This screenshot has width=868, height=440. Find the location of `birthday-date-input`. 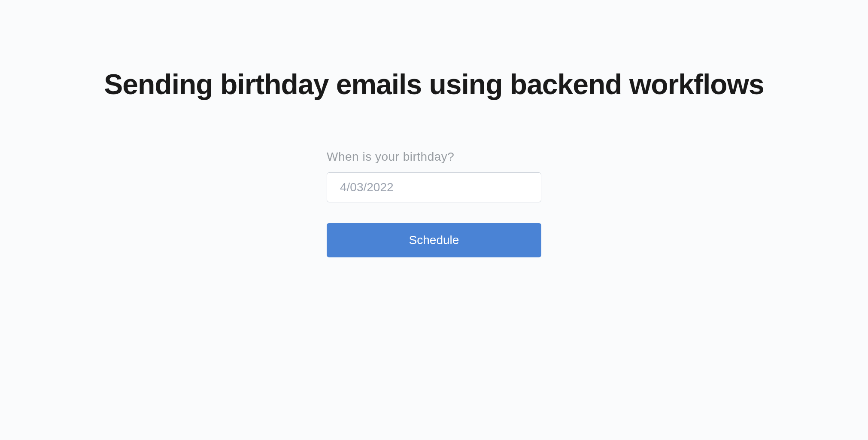

birthday-date-input is located at coordinates (434, 187).